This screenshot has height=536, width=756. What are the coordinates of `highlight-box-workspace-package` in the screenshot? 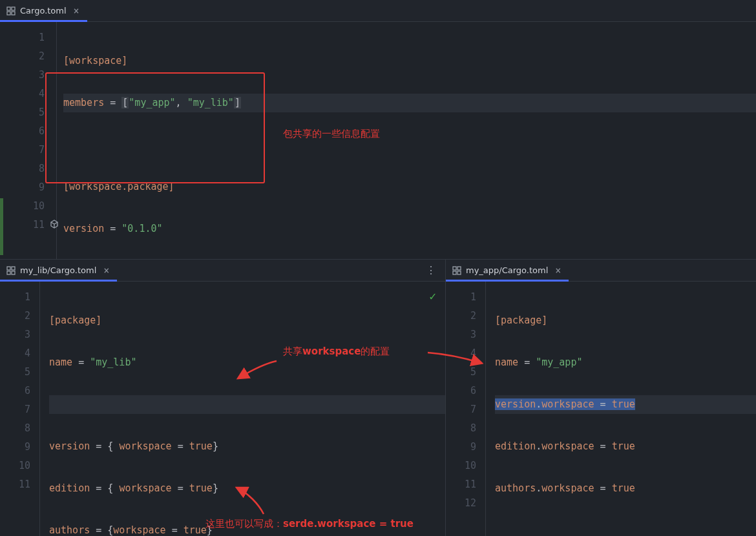 It's located at (155, 128).